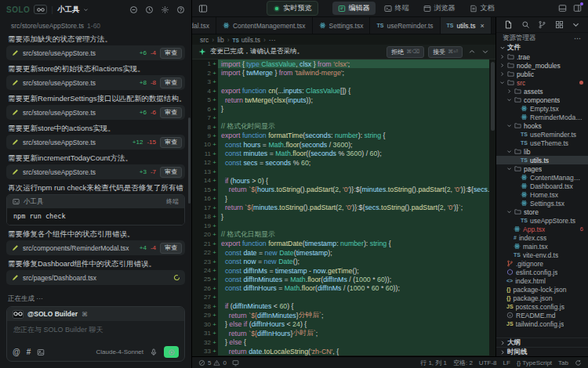 The height and width of the screenshot is (368, 588). What do you see at coordinates (434, 363) in the screenshot?
I see `statusbar--1-1: 行 1, 列 1` at bounding box center [434, 363].